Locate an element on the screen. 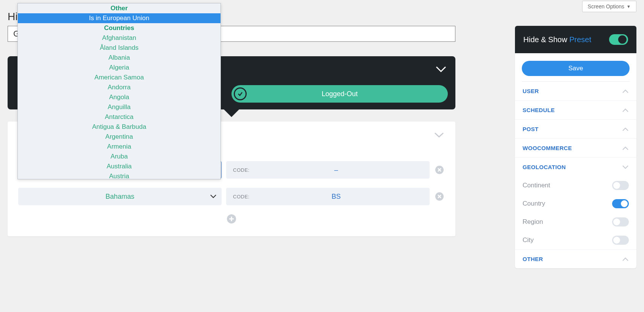 The height and width of the screenshot is (312, 644). dropdown-option: Argentina is located at coordinates (119, 137).